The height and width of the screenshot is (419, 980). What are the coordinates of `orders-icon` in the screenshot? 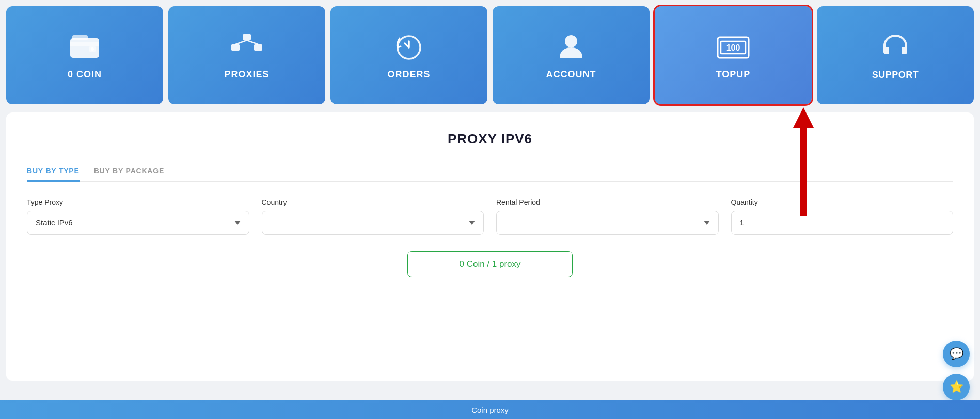 It's located at (409, 47).